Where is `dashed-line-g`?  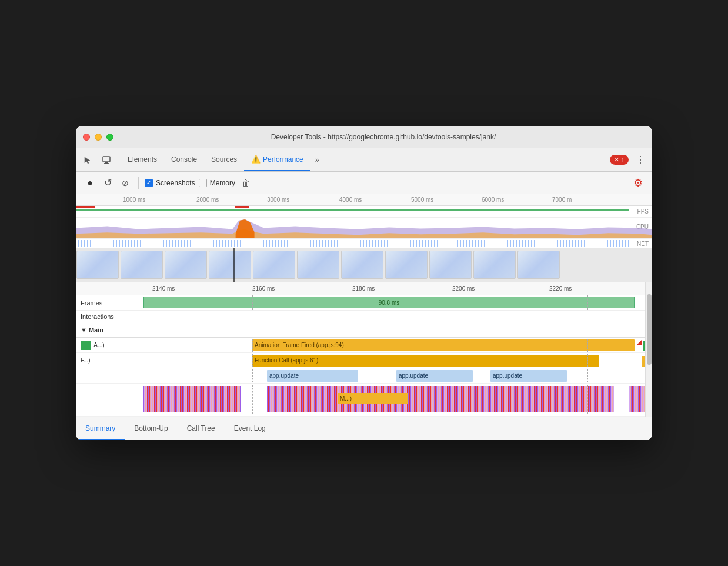 dashed-line-g is located at coordinates (253, 399).